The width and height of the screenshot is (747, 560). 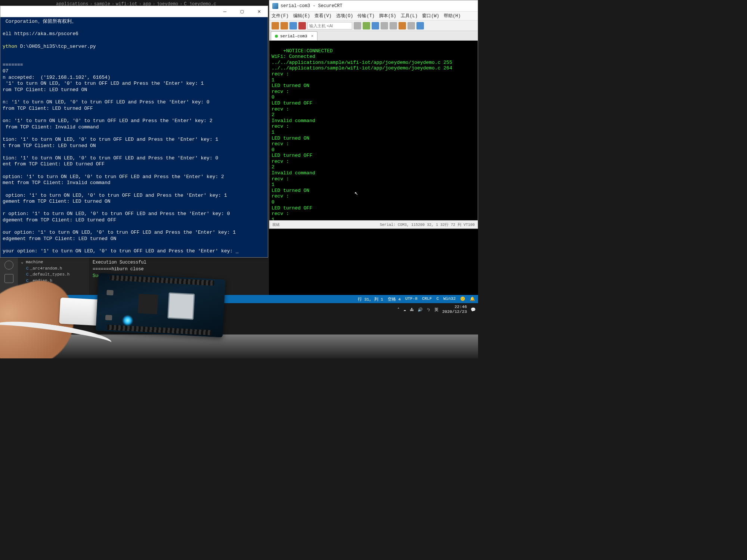 I want to click on tray-chevron-icon: ˄, so click(x=399, y=310).